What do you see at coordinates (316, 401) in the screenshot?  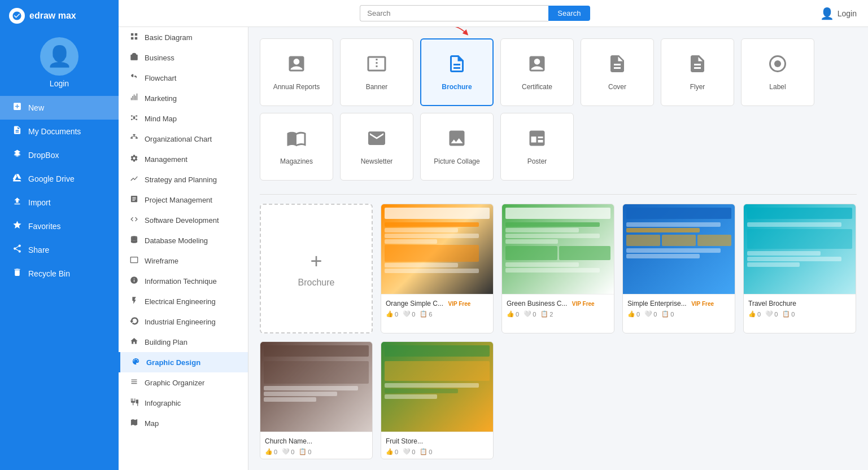 I see `template-church: Church Name... 👍 0 🤍 0 📋 0` at bounding box center [316, 401].